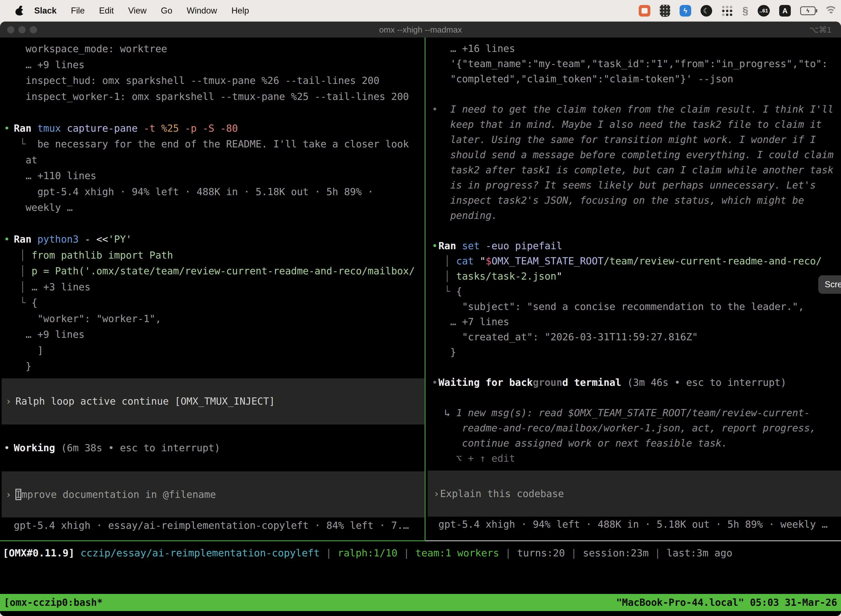 The height and width of the screenshot is (616, 841). I want to click on text-segment: "subject": "send a concise recommendatio…, so click(621, 307).